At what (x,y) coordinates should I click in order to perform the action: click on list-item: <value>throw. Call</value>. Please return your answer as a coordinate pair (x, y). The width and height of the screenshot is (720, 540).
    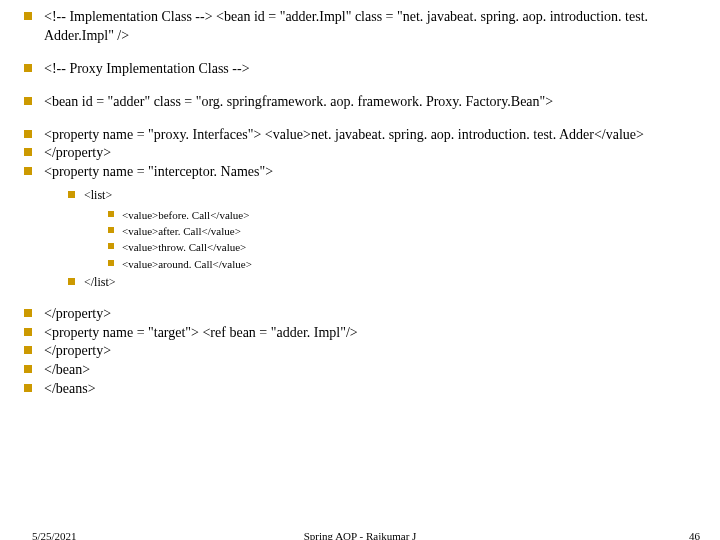
    Looking at the image, I should click on (402, 247).